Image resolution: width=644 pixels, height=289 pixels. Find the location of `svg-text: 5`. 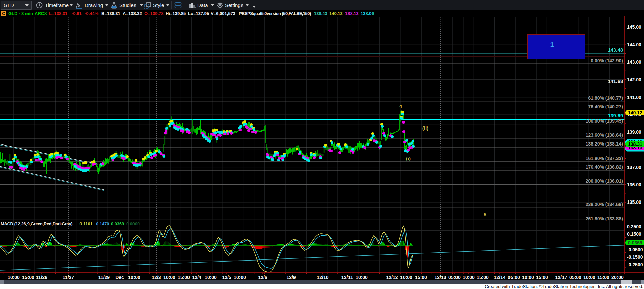

svg-text: 5 is located at coordinates (485, 215).